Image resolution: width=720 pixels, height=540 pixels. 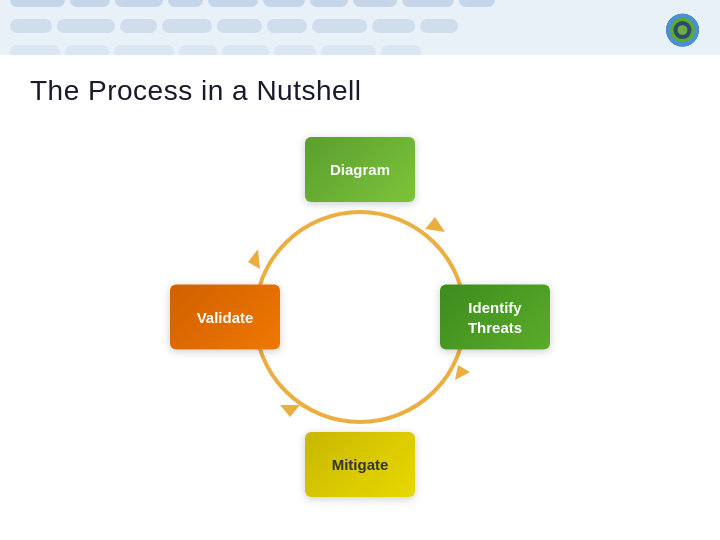 What do you see at coordinates (360, 465) in the screenshot?
I see `diagram-box-bottom-label: Mitigate` at bounding box center [360, 465].